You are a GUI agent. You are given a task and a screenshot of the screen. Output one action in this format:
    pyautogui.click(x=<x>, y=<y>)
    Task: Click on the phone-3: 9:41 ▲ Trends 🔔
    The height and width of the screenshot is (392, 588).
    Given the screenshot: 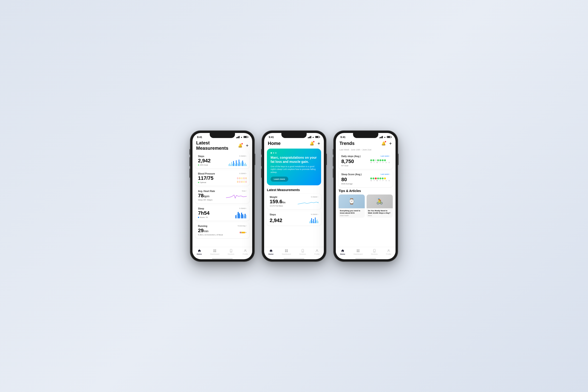 What is the action you would take?
    pyautogui.click(x=366, y=196)
    